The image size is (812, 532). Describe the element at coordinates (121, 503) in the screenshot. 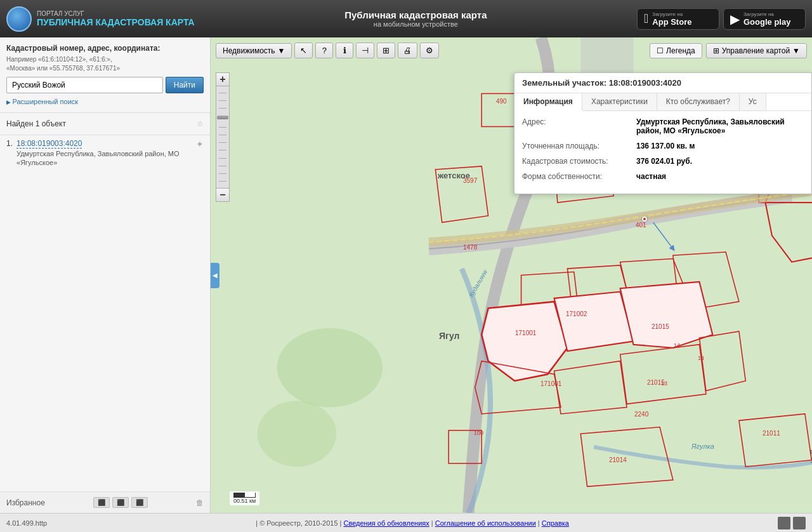

I see `favorites-import-btn: ⬛` at that location.